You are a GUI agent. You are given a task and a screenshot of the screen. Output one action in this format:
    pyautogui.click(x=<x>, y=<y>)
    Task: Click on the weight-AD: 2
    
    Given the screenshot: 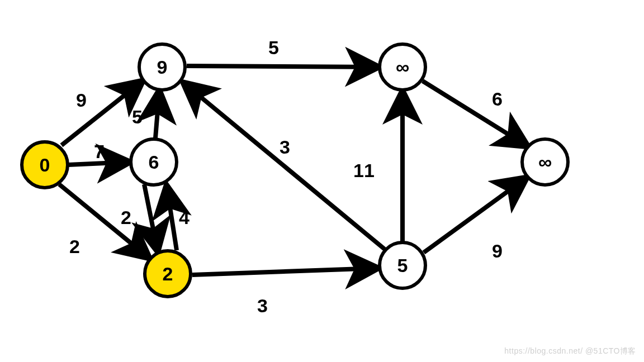 What is the action you would take?
    pyautogui.click(x=75, y=247)
    